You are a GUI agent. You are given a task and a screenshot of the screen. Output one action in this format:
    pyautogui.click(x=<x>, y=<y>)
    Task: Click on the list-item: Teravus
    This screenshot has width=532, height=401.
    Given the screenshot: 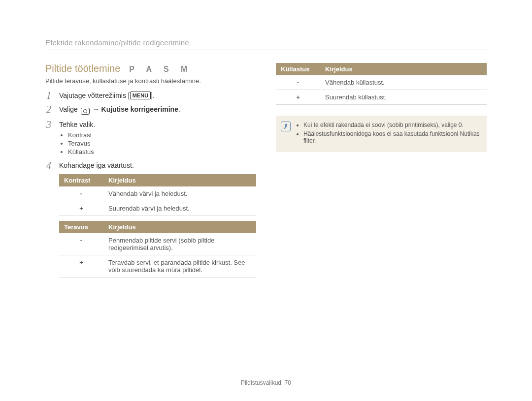 What is the action you would take?
    pyautogui.click(x=162, y=144)
    